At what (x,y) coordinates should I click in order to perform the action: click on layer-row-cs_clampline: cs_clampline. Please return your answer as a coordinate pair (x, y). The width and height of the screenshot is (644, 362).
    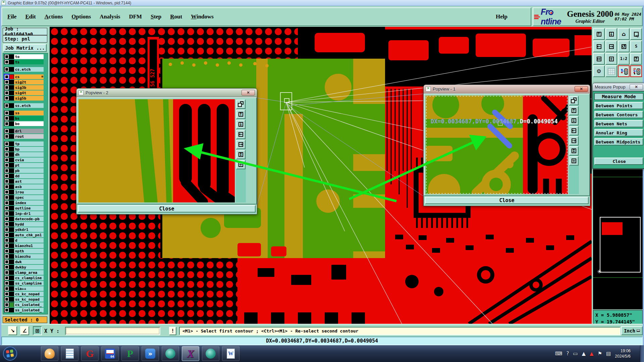
    Looking at the image, I should click on (24, 278).